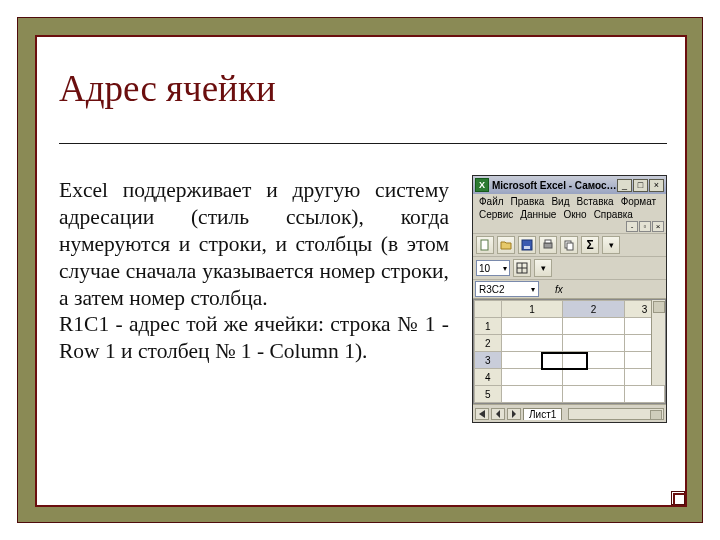 This screenshot has height=540, width=720. What do you see at coordinates (514, 414) in the screenshot?
I see `tab-nav-next-icon` at bounding box center [514, 414].